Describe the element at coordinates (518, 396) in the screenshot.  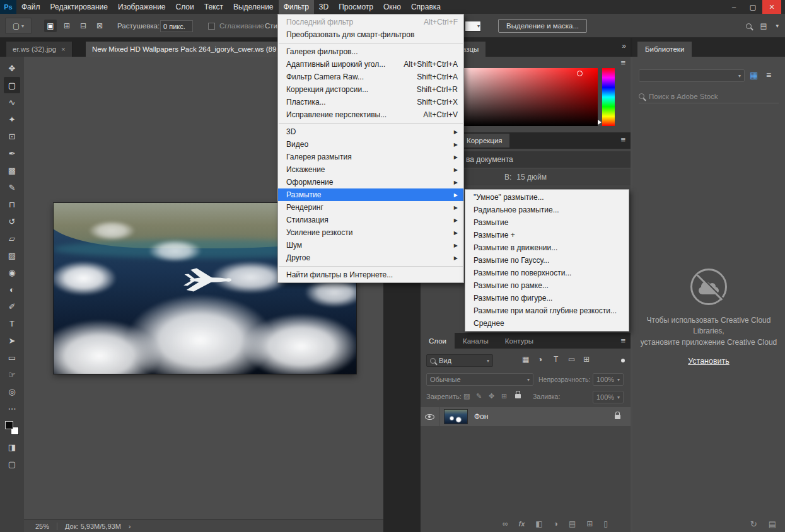
I see `lock-all-icon` at that location.